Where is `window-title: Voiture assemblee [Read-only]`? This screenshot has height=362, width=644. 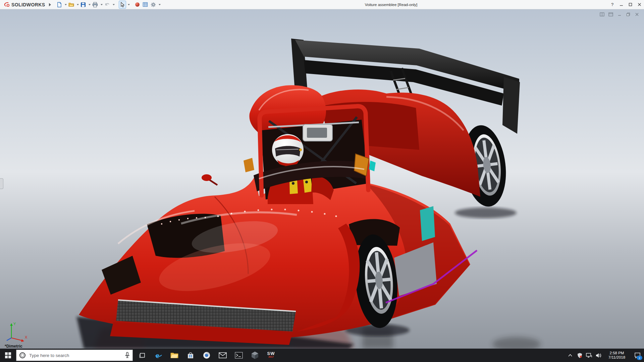
window-title: Voiture assemblee [Read-only] is located at coordinates (391, 5).